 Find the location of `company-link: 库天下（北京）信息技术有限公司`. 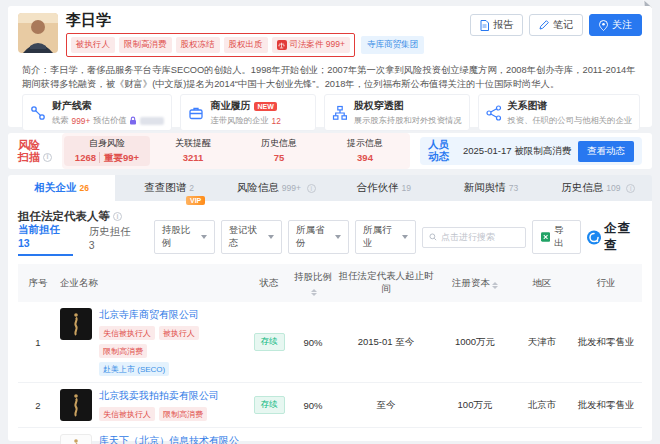

company-link: 库天下（北京）信息技术有限公司 is located at coordinates (172, 439).